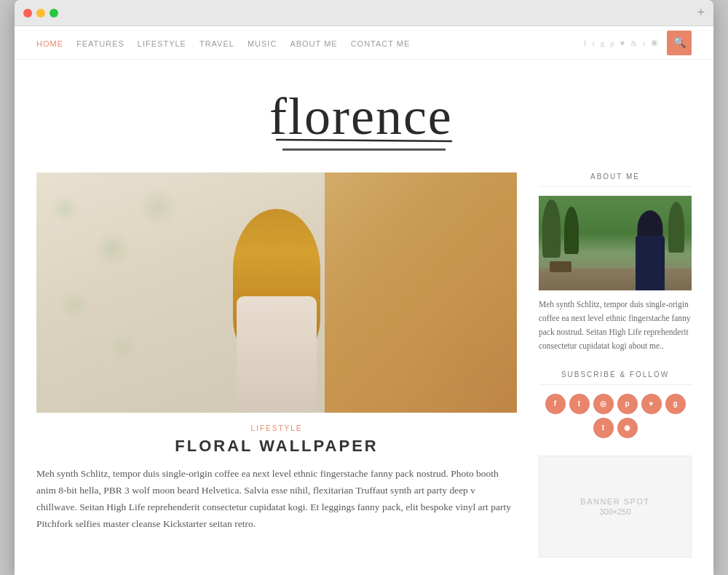 The height and width of the screenshot is (575, 728). What do you see at coordinates (277, 311) in the screenshot?
I see `person-silhouette` at bounding box center [277, 311].